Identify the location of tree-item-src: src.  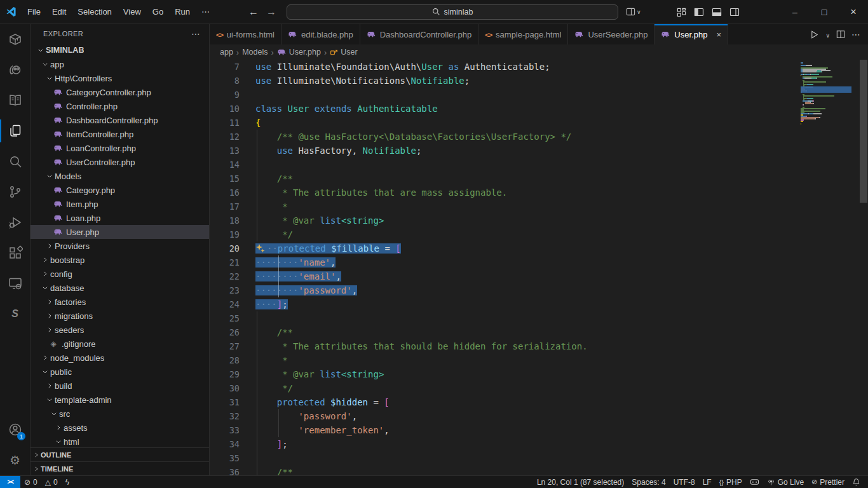
(119, 414).